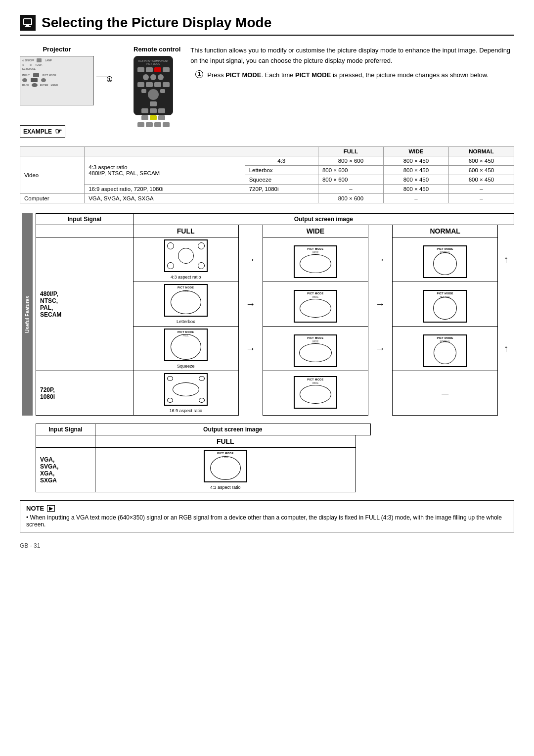 This screenshot has width=534, height=756. I want to click on screen-mini-computer: PICT MODE FULL, so click(225, 466).